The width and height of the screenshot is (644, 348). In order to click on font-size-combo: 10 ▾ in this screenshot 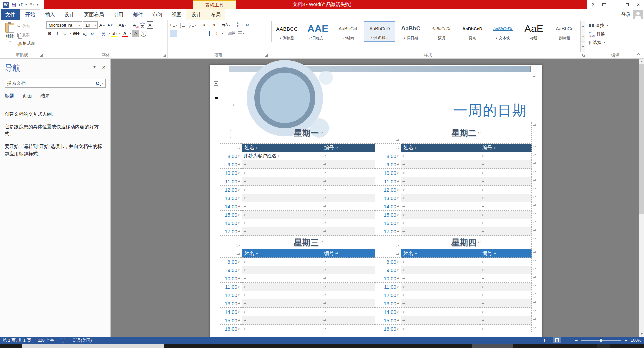, I will do `click(90, 25)`.